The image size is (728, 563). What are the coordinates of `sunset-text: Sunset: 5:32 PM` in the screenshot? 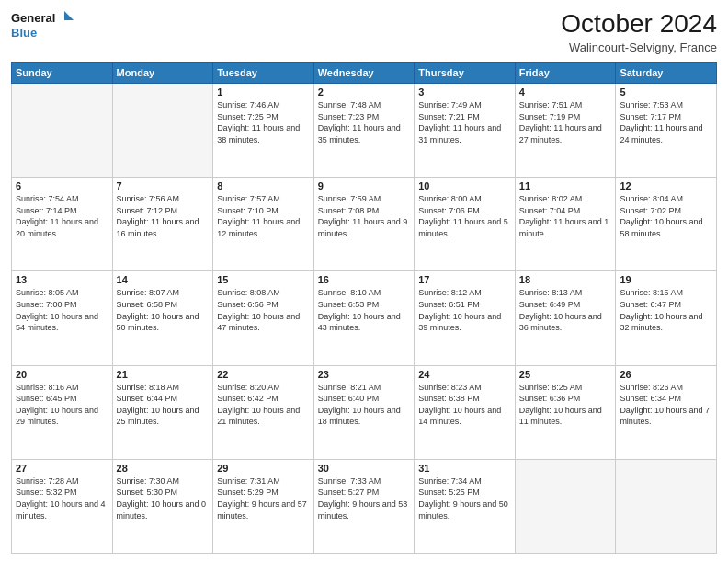 It's located at (63, 493).